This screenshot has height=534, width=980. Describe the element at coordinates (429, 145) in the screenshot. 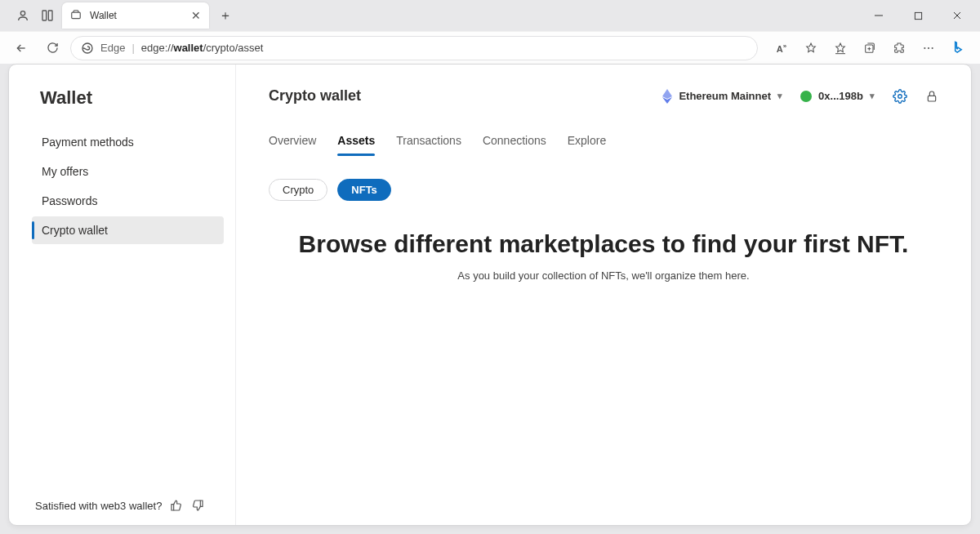

I see `tab-transactions: Transactions` at that location.